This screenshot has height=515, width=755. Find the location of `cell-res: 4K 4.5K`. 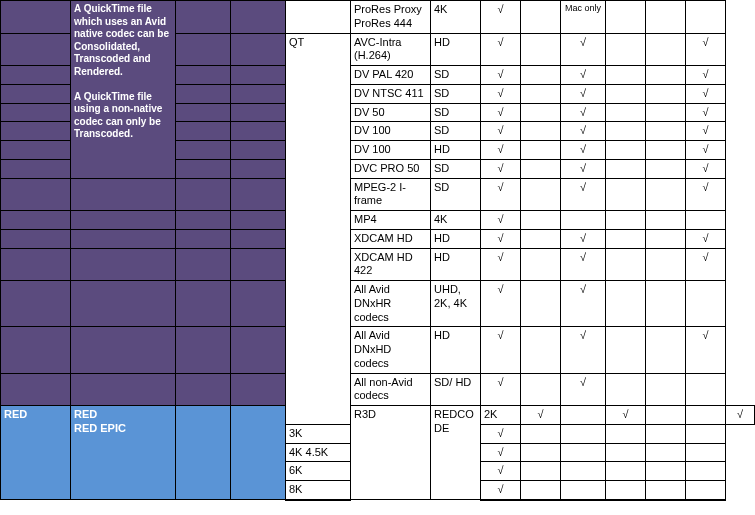

cell-res: 4K 4.5K is located at coordinates (318, 452).